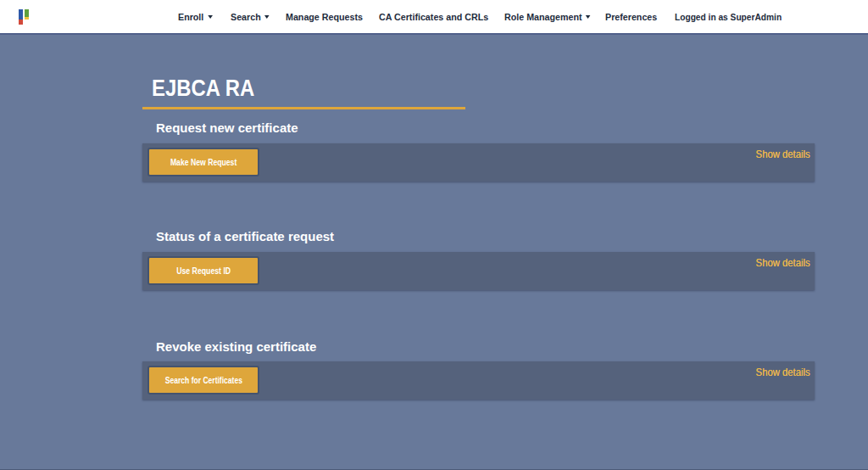 The width and height of the screenshot is (868, 470). Describe the element at coordinates (203, 271) in the screenshot. I see `use-request-id-button: Use Request ID` at that location.